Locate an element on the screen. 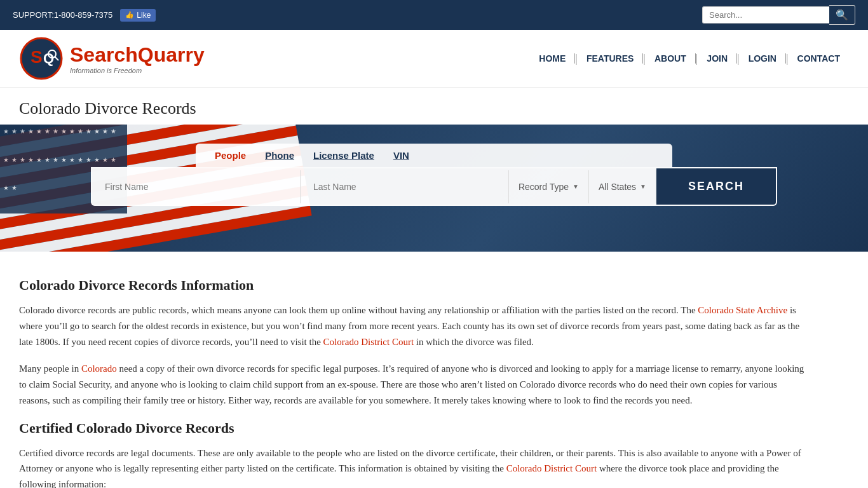  search-container: People Phone License Plate VIN Record Ty… is located at coordinates (434, 175).